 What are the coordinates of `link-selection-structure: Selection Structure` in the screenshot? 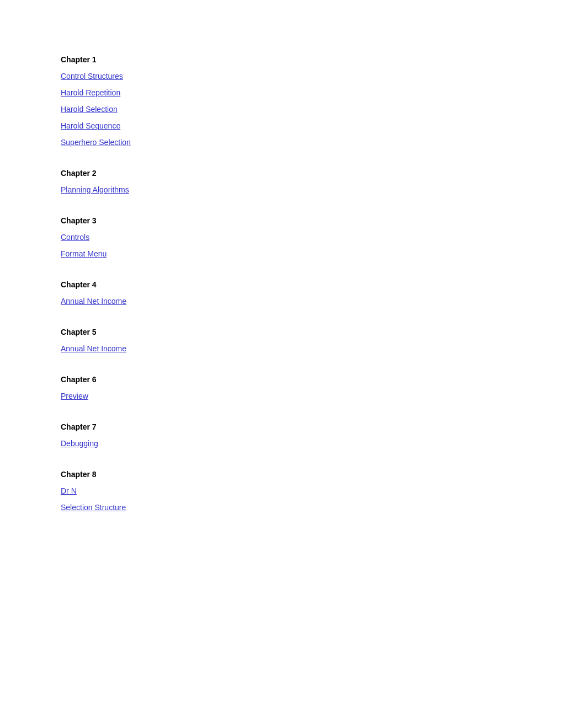 It's located at (282, 507).